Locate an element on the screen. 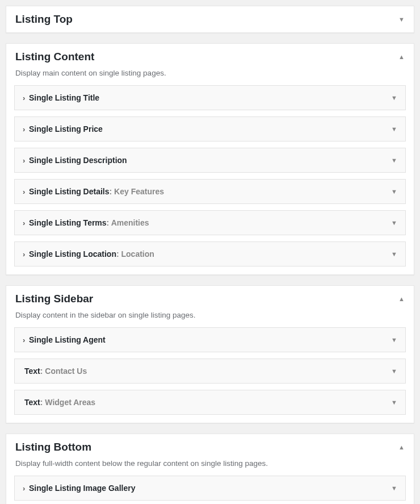 This screenshot has width=420, height=504. section-description: Display content in the sidebar on single… is located at coordinates (210, 319).